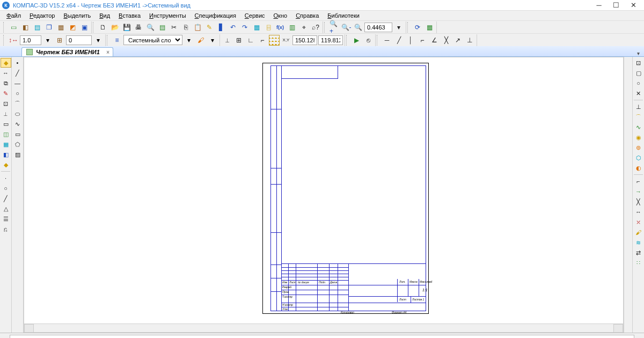 The width and height of the screenshot is (644, 338). I want to click on tabs-dropdown-icon: ▾, so click(639, 54).